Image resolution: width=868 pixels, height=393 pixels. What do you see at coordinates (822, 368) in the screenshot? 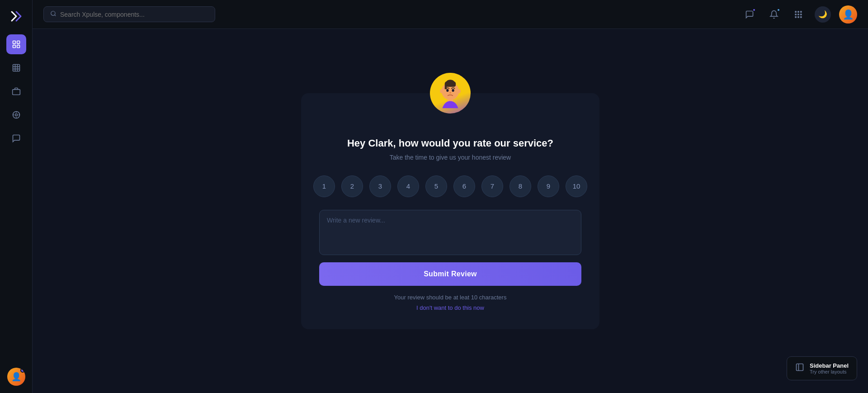
I see `sidebar-panel-badge: Sidebar Panel Try other layouts` at bounding box center [822, 368].